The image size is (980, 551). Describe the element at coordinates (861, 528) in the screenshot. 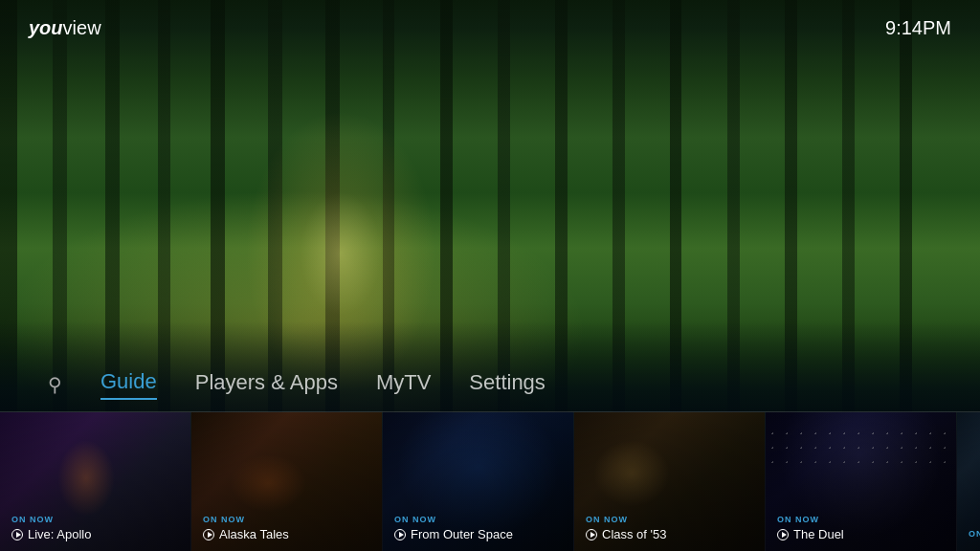

I see `card-content-5: ON NOW The Duel` at that location.